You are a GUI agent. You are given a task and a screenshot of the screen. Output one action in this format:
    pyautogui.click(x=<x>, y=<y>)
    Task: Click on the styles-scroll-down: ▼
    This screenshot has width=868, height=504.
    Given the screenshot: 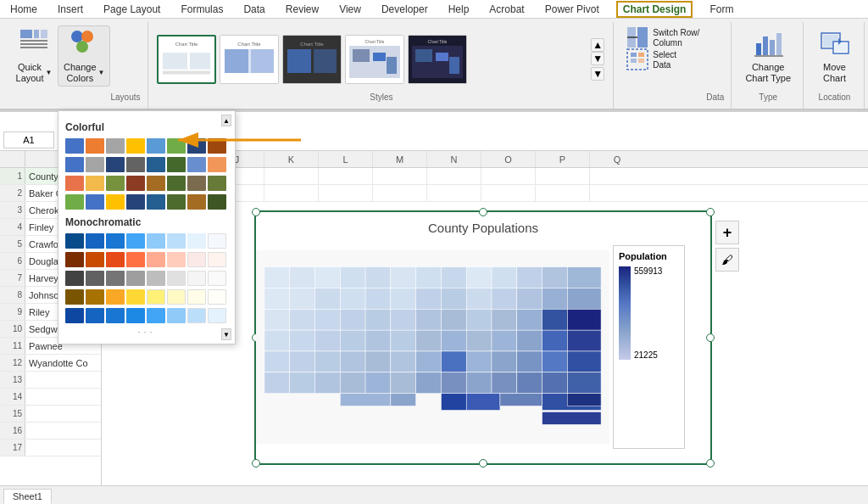 What is the action you would take?
    pyautogui.click(x=598, y=59)
    